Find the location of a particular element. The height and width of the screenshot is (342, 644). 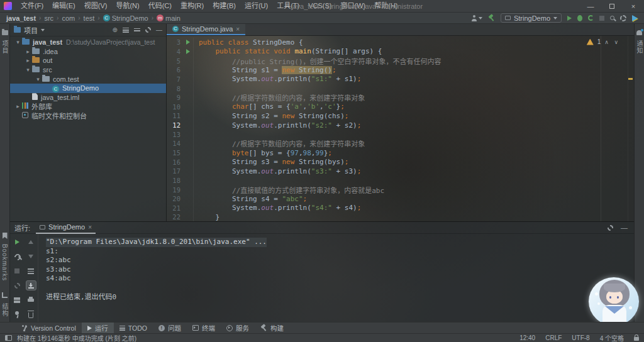

editor-scrollbar is located at coordinates (631, 128).